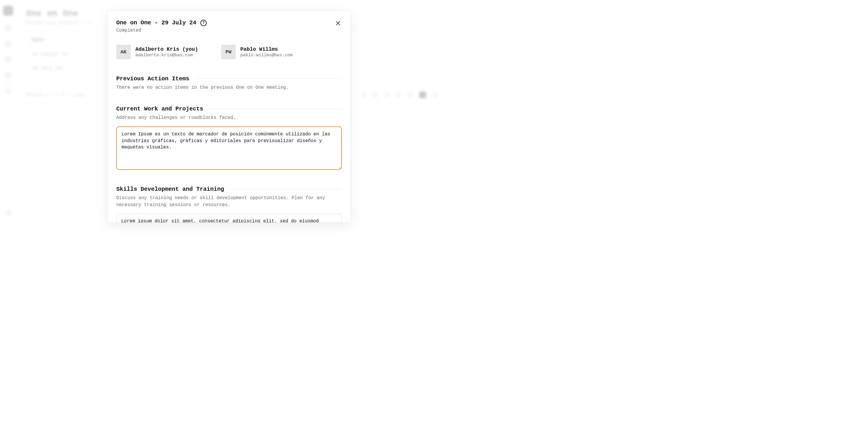  What do you see at coordinates (257, 52) in the screenshot?
I see `participant-other: PW Pablo Willms pablo.willms@bas.com` at bounding box center [257, 52].